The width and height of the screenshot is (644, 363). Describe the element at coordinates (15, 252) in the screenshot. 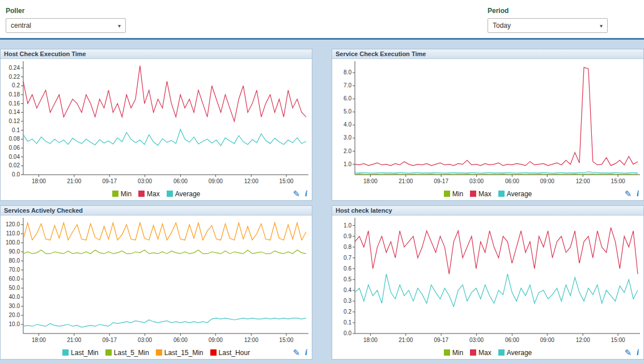

I see `svg-text: 90.0` at that location.